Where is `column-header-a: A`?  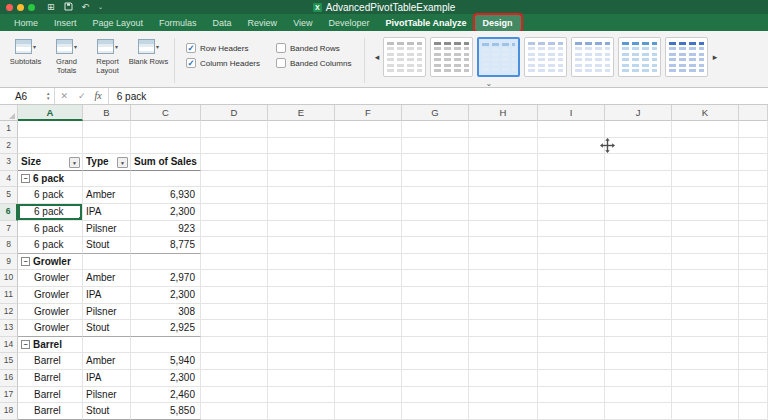
column-header-a: A is located at coordinates (50, 113).